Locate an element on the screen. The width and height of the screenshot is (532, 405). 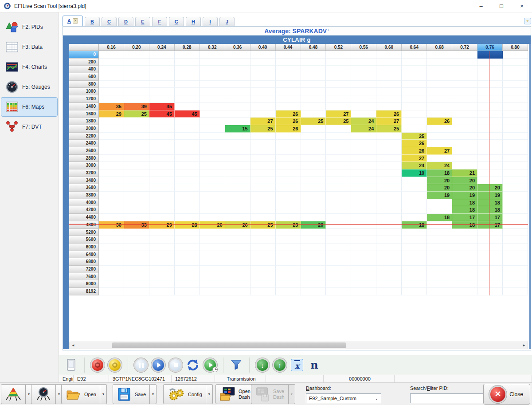
heart-icon: ♥ is located at coordinates (528, 21).